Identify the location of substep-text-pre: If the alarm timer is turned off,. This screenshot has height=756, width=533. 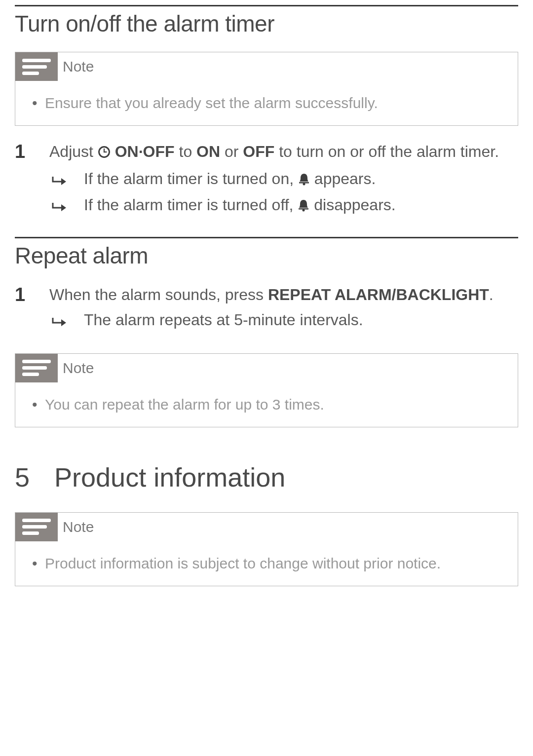
(190, 205).